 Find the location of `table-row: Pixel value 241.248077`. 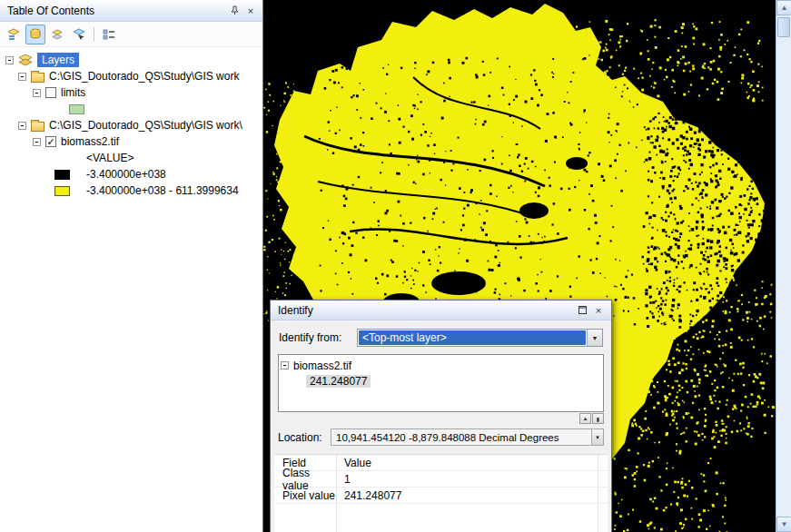

table-row: Pixel value 241.248077 is located at coordinates (441, 496).